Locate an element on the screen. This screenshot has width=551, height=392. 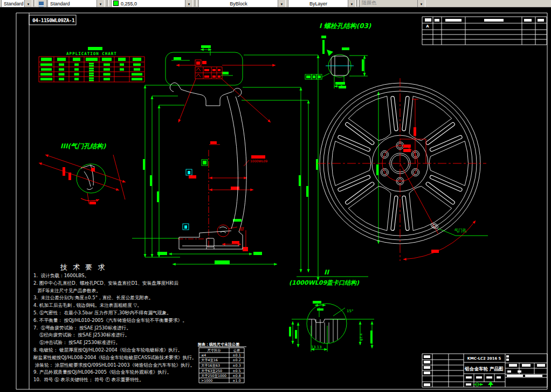
application-chart-title: APPLICATION CHART is located at coordinates (92, 54).